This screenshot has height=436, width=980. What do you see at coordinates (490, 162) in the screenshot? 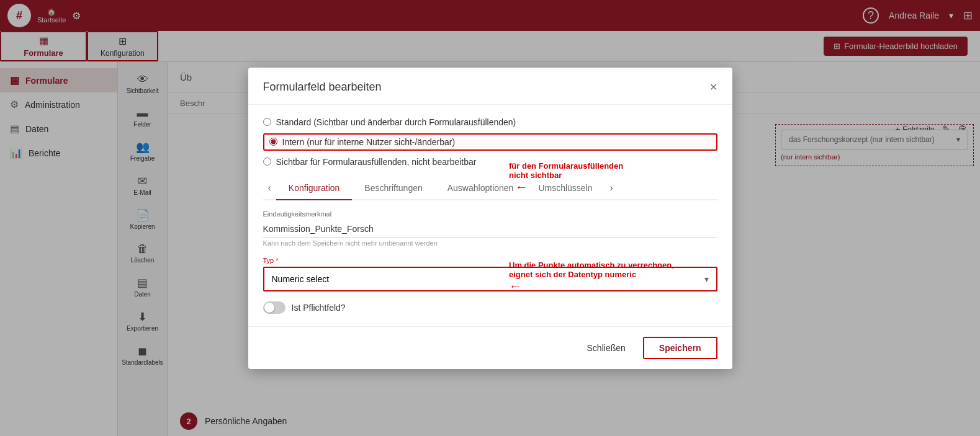
I see `radio-sichtbar: Sichtbar für Formularausfüllenden, nicht…` at bounding box center [490, 162].